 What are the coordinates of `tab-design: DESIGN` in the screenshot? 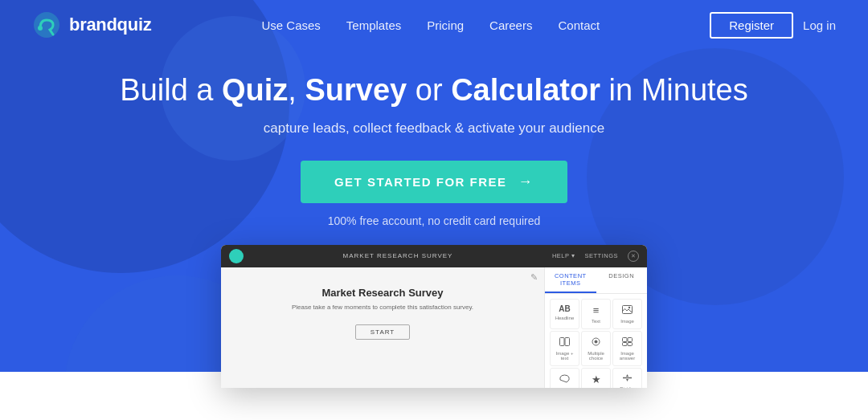 It's located at (622, 280).